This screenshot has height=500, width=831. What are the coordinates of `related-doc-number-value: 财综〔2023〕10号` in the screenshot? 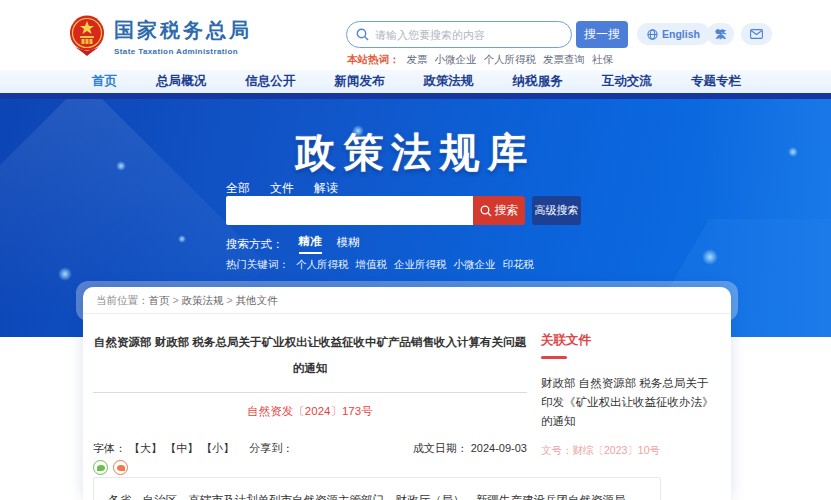 It's located at (617, 450).